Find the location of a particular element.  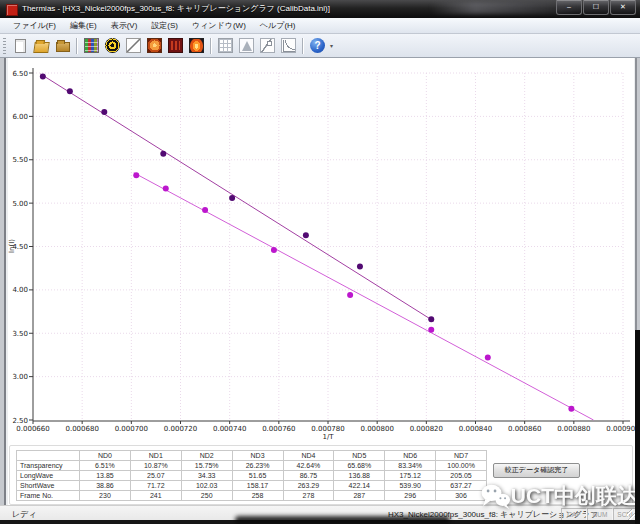

table-cell: 637.27 is located at coordinates (462, 486).